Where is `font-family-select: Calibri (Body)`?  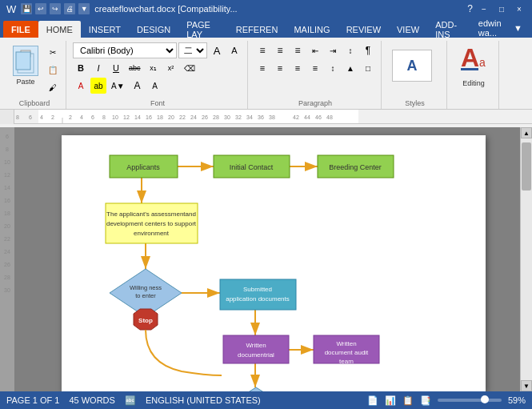
font-family-select: Calibri (Body) is located at coordinates (125, 50).